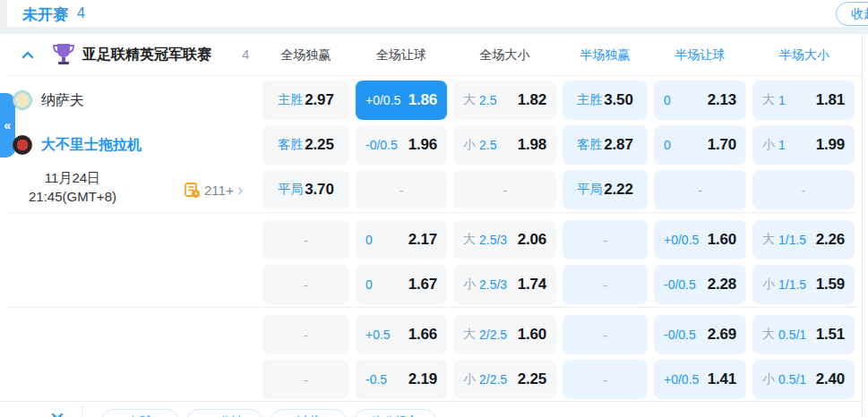  I want to click on status-bar: 未开赛 4 收起, so click(437, 13).